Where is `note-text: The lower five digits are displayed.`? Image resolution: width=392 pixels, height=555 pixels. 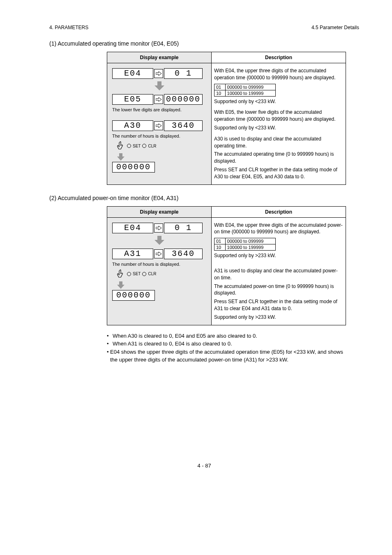
note-text: The lower five digits are displayed. is located at coordinates (160, 110).